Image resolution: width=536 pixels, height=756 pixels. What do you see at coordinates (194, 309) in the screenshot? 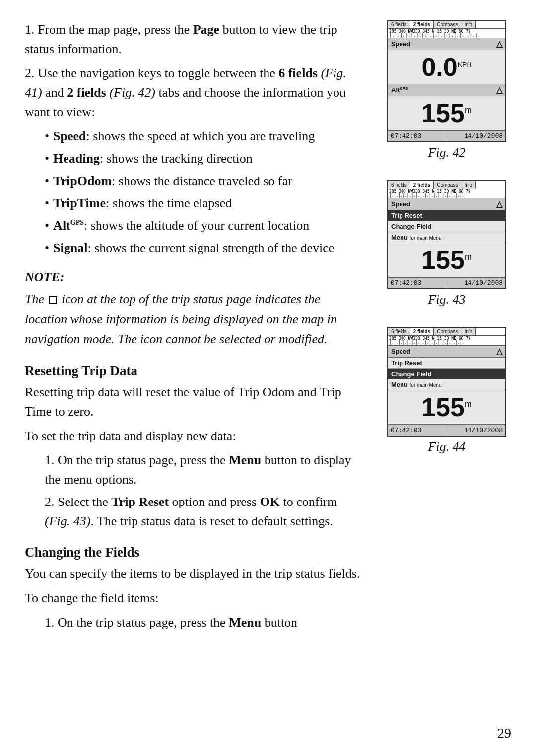
I see `note-section: NOTE: The icon at the top of the trip st…` at bounding box center [194, 309].